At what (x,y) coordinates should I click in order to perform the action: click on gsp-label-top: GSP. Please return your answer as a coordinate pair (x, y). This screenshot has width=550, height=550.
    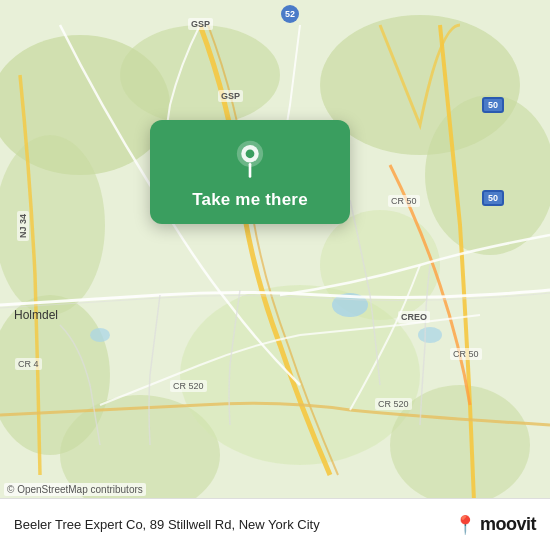
    Looking at the image, I should click on (200, 24).